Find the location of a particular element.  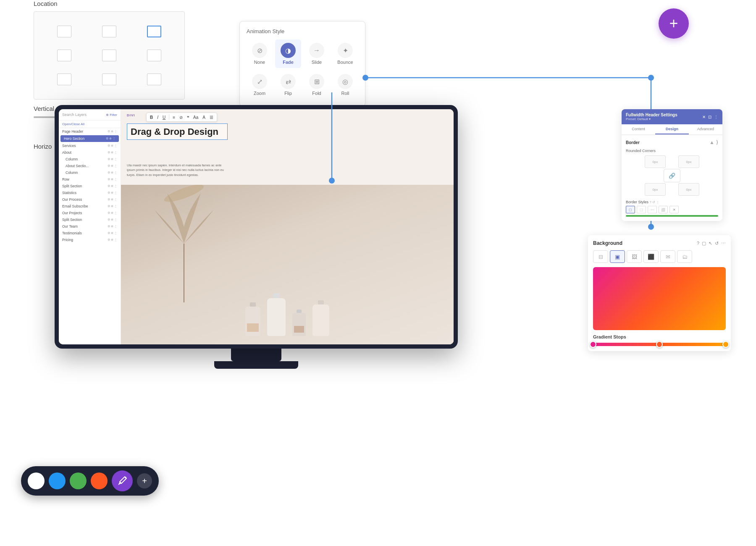

sidebar-item-pricing: Pricing ⚙ ⊕ ⋮ is located at coordinates (90, 240).